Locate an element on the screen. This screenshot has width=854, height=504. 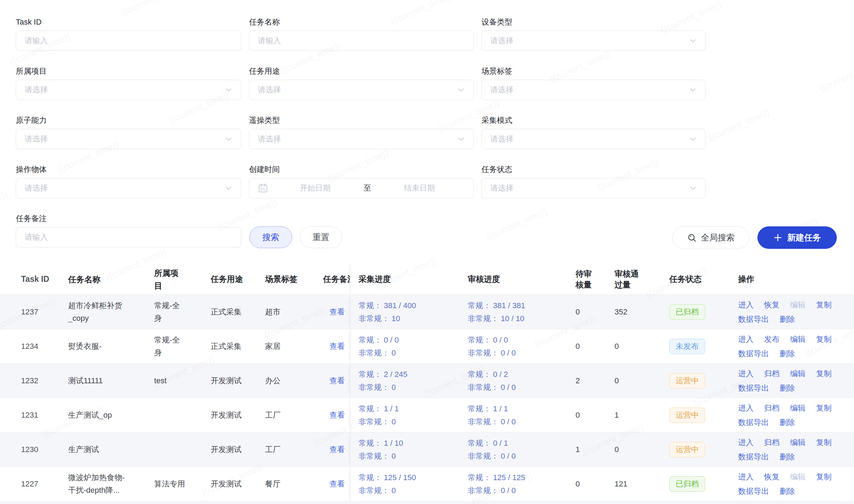
task-id-cell: 1234 is located at coordinates (34, 346).